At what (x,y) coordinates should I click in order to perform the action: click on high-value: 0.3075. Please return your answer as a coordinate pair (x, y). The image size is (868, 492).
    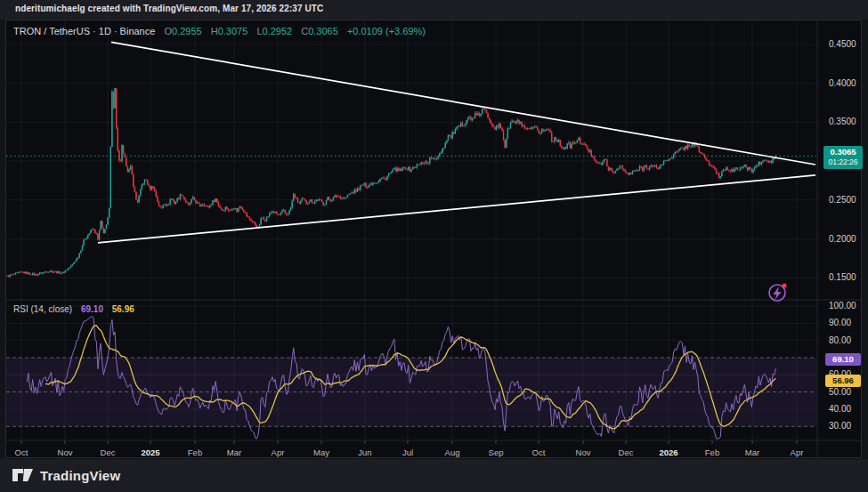
    Looking at the image, I should click on (233, 31).